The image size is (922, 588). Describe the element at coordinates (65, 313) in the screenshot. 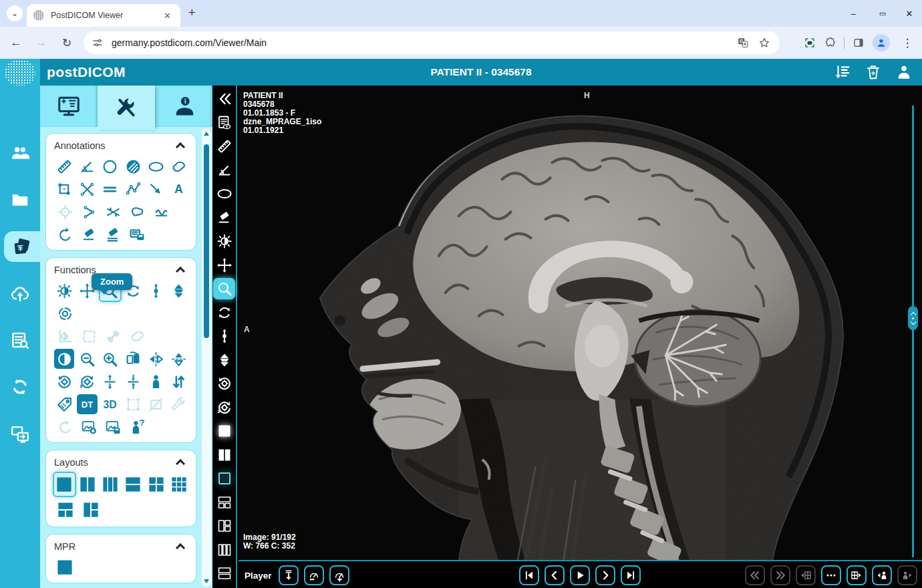

I see `target-tool` at that location.